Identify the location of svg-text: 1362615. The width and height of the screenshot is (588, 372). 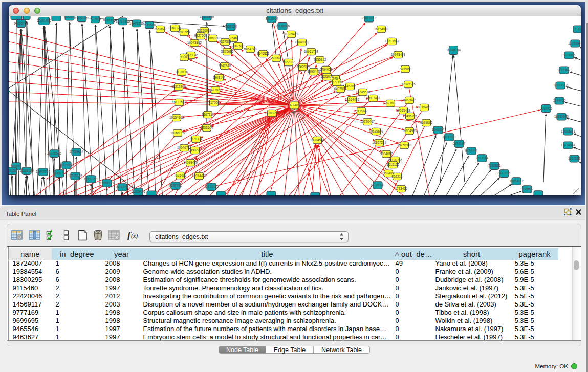
(303, 67).